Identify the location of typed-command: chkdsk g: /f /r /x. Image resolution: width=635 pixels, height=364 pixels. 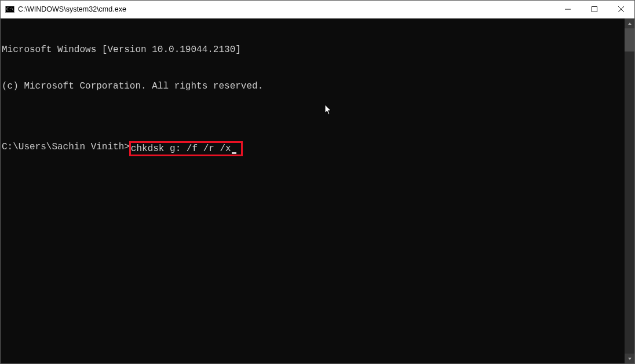
(181, 149).